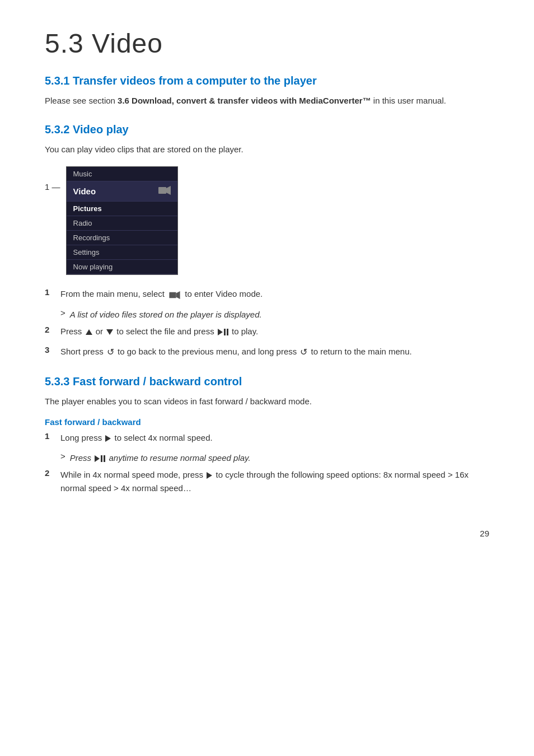 The width and height of the screenshot is (534, 756). I want to click on menu-box: Music Video Pictures Radio Recordings Se…, so click(122, 221).